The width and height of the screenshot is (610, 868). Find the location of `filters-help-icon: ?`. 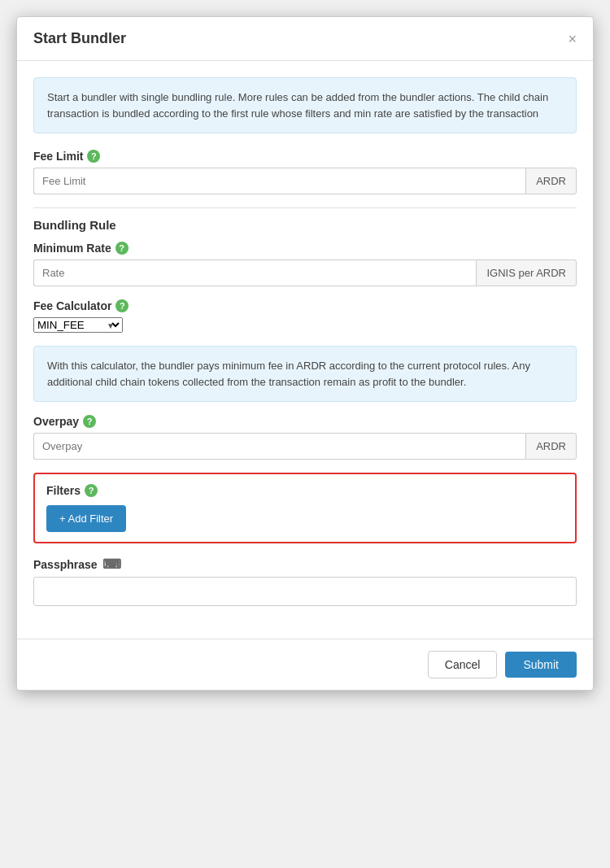

filters-help-icon: ? is located at coordinates (91, 491).